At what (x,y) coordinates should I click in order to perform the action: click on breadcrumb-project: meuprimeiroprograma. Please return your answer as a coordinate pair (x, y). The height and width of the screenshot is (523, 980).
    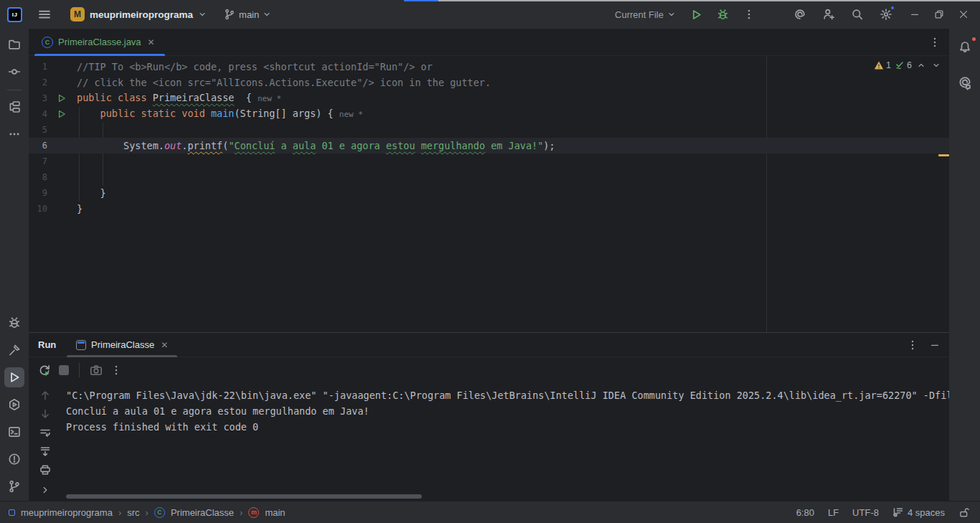
    Looking at the image, I should click on (67, 512).